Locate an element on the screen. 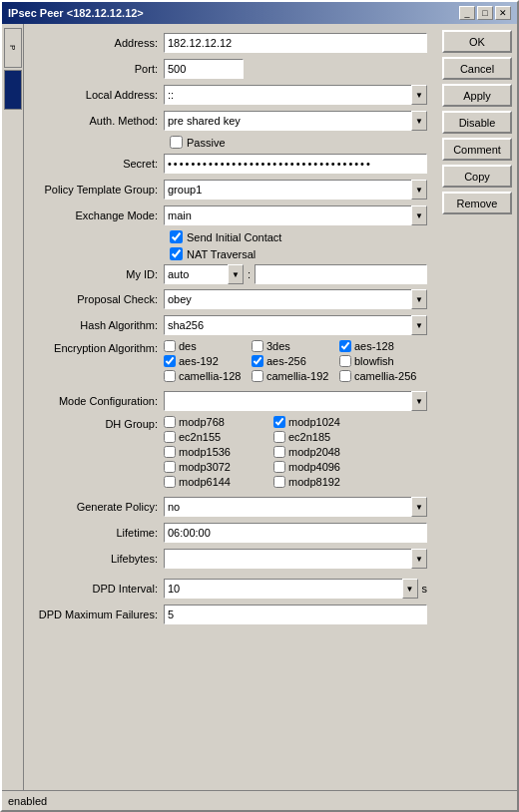 The image size is (519, 812). dh-modp8192: modp8192 is located at coordinates (328, 482).